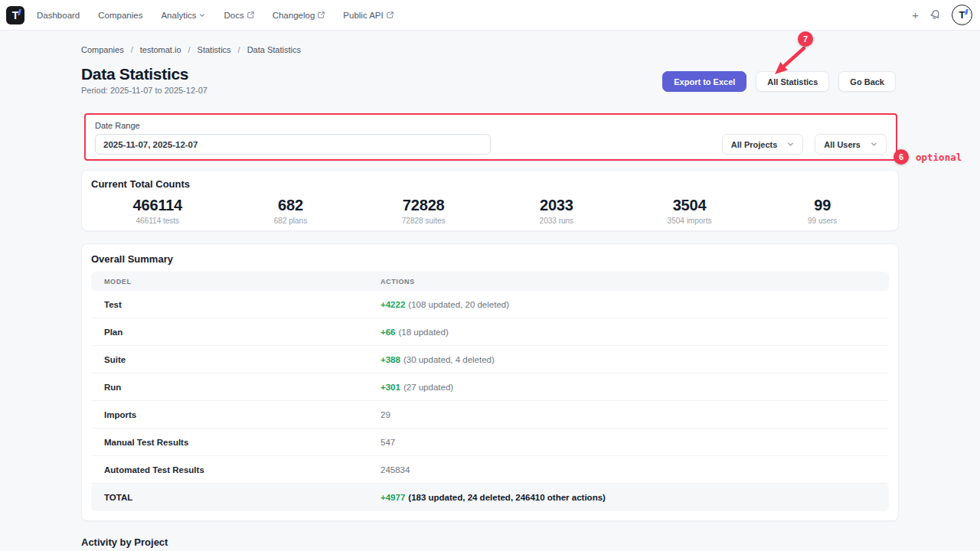  I want to click on added-count: +66, so click(388, 332).